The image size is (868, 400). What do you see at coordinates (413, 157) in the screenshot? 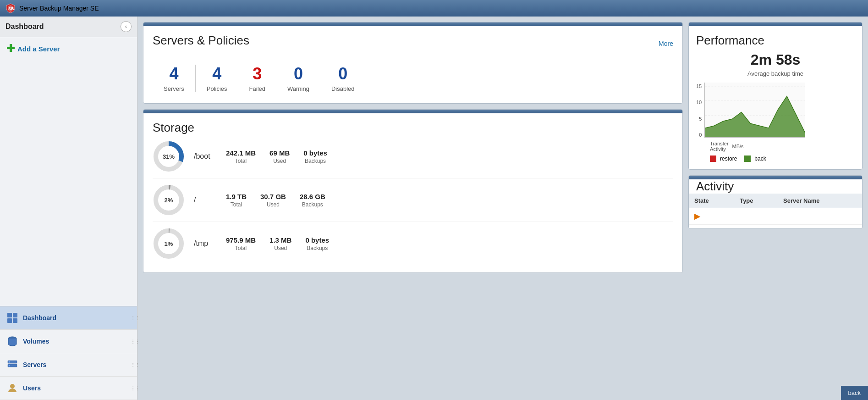
I see `storage-row: 31% /boot 242.1 MB Total 69 MB Used 0 by…` at bounding box center [413, 157].